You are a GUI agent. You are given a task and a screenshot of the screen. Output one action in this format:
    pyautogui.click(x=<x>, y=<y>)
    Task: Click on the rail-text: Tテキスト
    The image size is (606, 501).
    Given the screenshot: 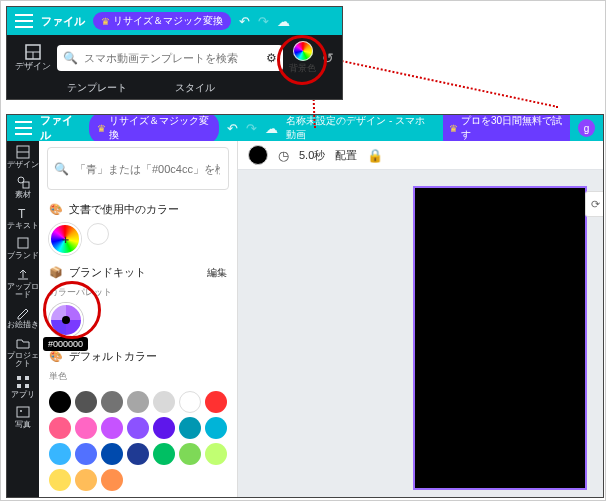 What is the action you would take?
    pyautogui.click(x=23, y=218)
    